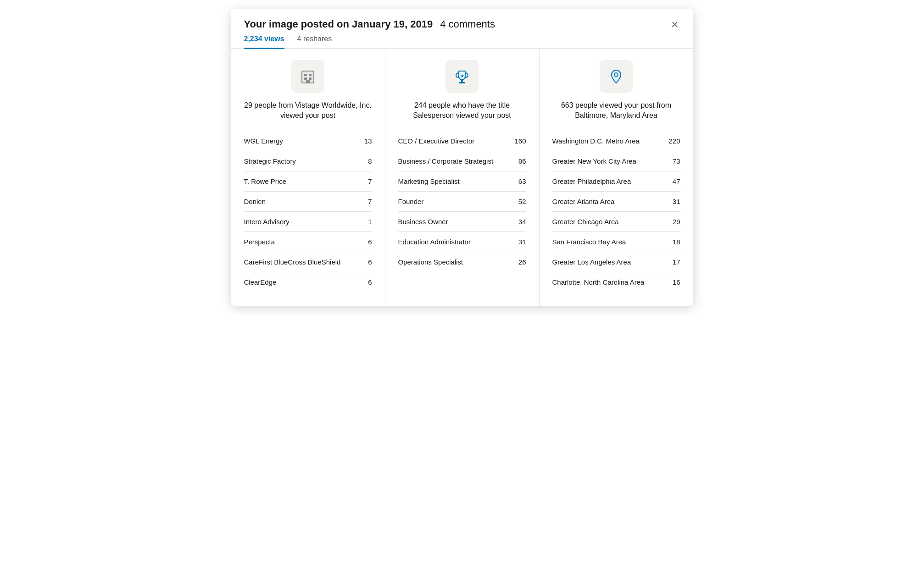 The height and width of the screenshot is (584, 924). I want to click on table-row: Greater New York City Area 73, so click(617, 161).